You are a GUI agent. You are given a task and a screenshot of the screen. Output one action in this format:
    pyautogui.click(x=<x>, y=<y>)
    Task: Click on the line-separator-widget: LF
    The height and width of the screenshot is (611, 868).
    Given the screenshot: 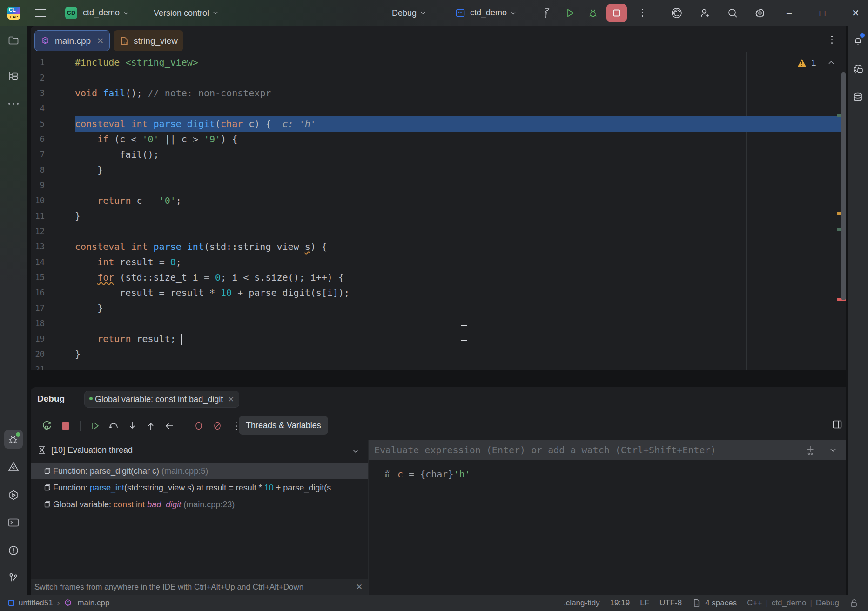 What is the action you would take?
    pyautogui.click(x=645, y=603)
    